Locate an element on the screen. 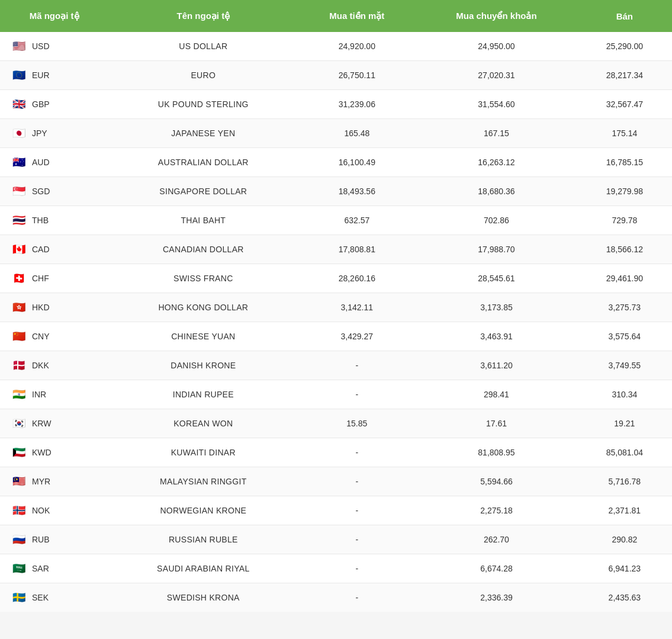 This screenshot has width=672, height=639. sell-price: 19,279.98 is located at coordinates (625, 192).